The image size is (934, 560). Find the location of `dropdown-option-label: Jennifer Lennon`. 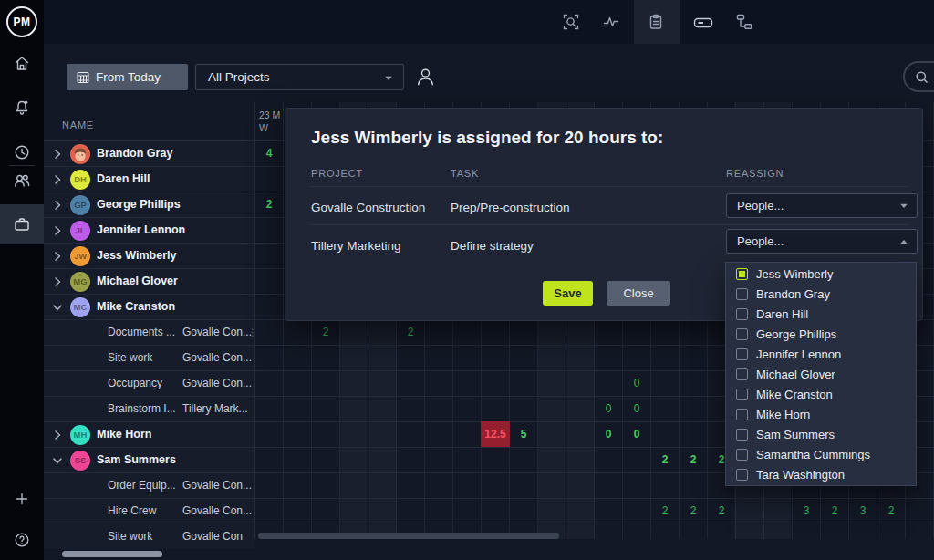

dropdown-option-label: Jennifer Lennon is located at coordinates (799, 355).